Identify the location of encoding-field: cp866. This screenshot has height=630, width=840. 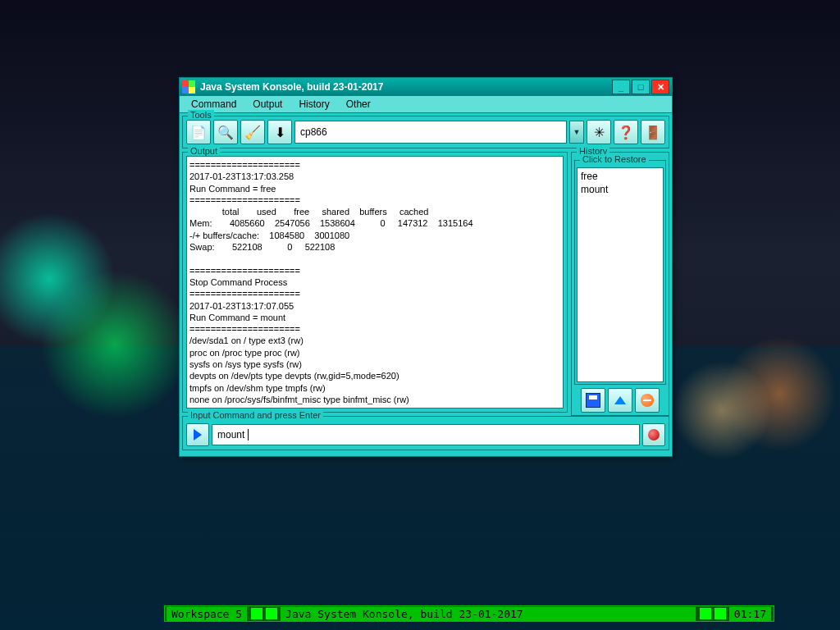
(431, 132).